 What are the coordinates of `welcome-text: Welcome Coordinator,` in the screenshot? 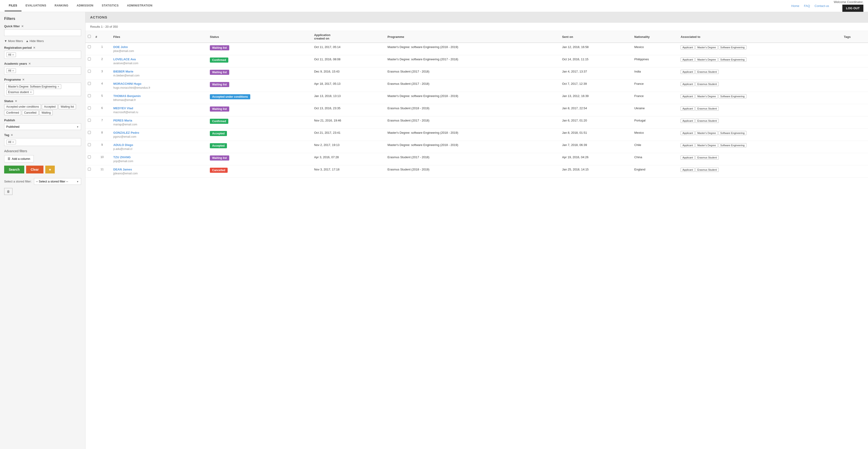 It's located at (848, 2).